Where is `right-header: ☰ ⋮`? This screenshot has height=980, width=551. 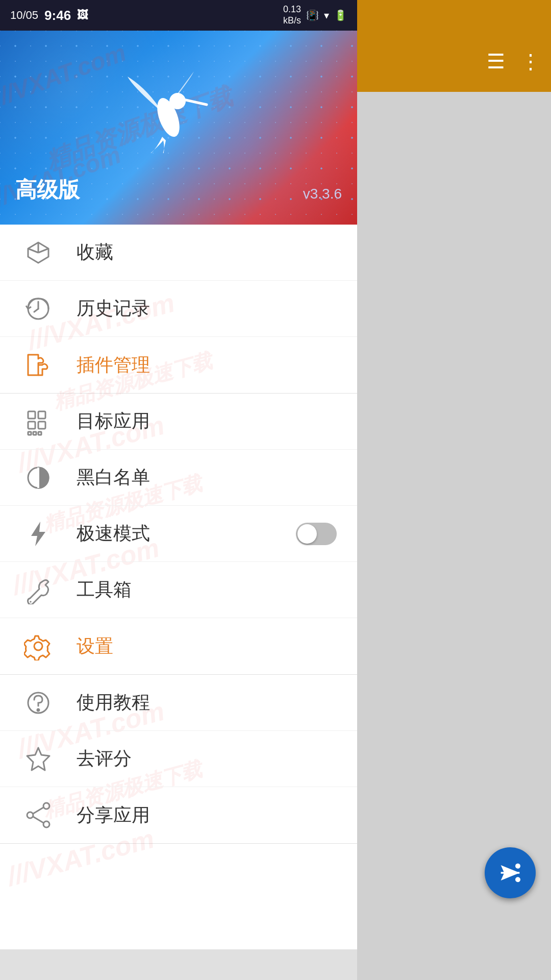 right-header: ☰ ⋮ is located at coordinates (454, 46).